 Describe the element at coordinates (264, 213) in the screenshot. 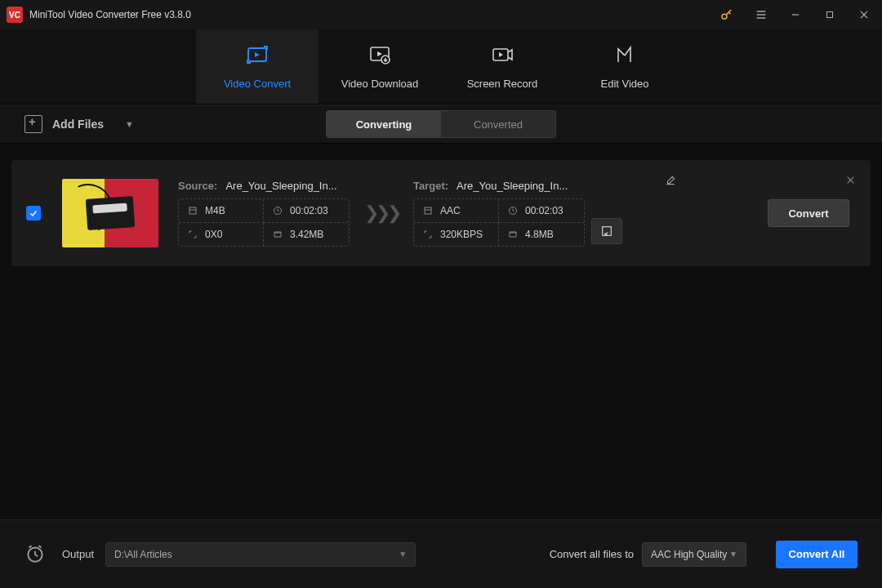

I see `source-block: Source: Are_You_Sleeping_In... M4B 00:02…` at that location.